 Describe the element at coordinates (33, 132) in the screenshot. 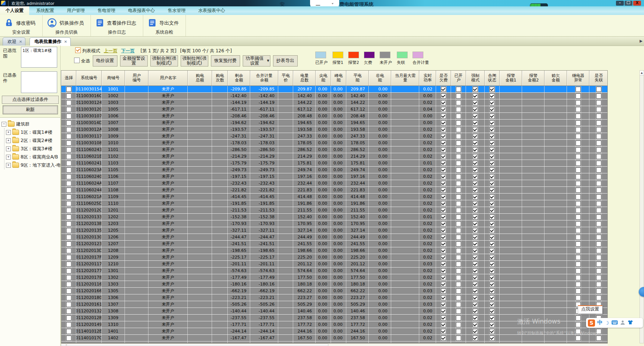

I see `tree-item-zone1: + 1区：碟寓1#楼` at that location.